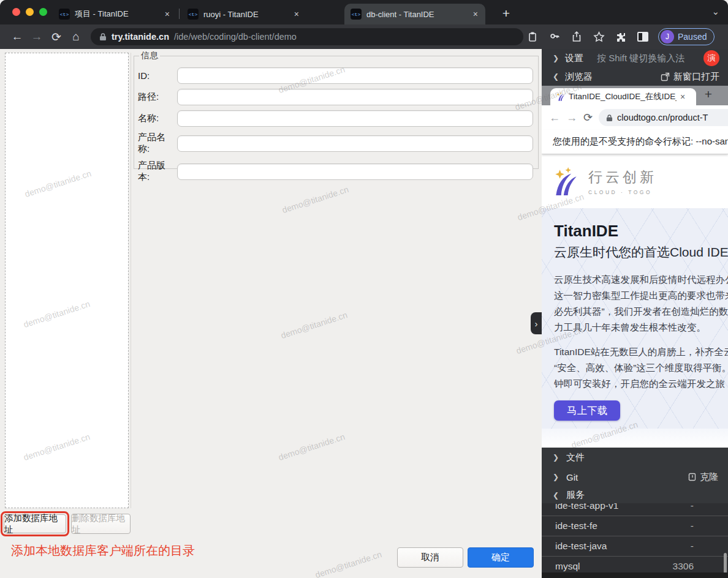  Describe the element at coordinates (430, 557) in the screenshot. I see `cancel-button: 取消` at that location.